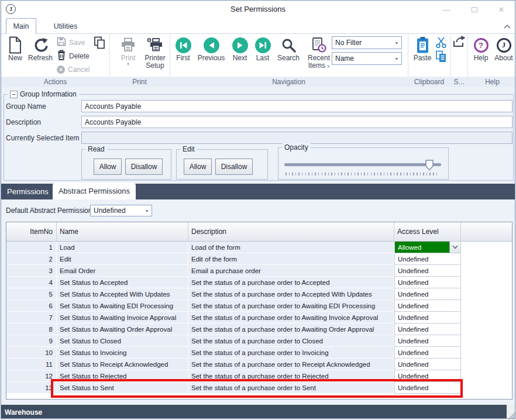  I want to click on group-name-input, so click(297, 106).